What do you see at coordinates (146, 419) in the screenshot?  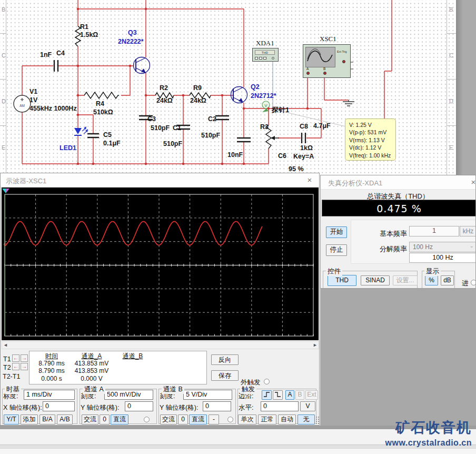 I see `channel-a-radio` at bounding box center [146, 419].